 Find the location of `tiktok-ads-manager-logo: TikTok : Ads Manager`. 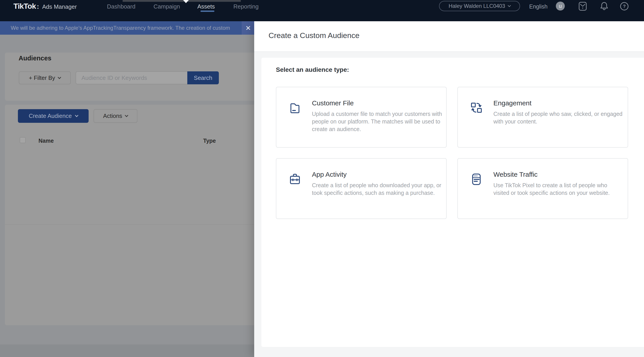

tiktok-ads-manager-logo: TikTok : Ads Manager is located at coordinates (45, 6).